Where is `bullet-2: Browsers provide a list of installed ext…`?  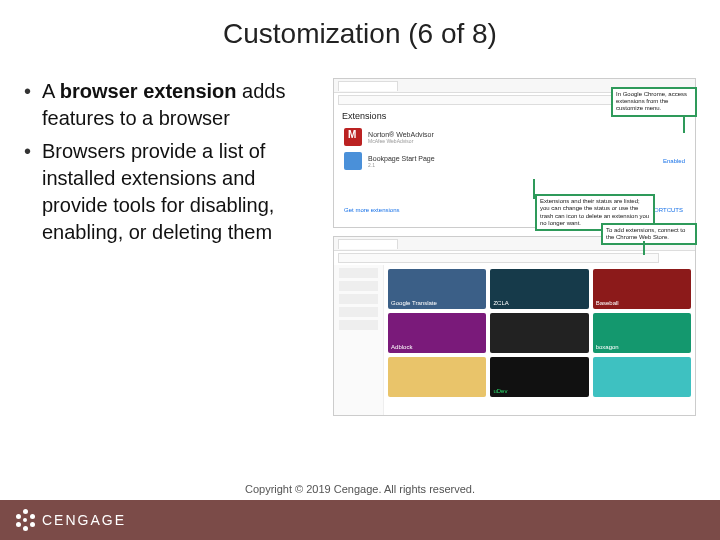 bullet-2: Browsers provide a list of installed ext… is located at coordinates (174, 192).